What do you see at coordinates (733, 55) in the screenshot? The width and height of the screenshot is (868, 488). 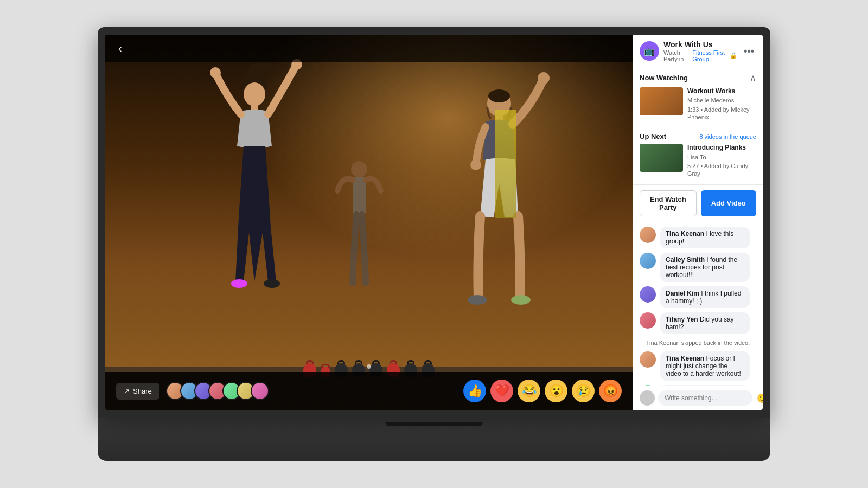 I see `lock-icon: 🔒` at bounding box center [733, 55].